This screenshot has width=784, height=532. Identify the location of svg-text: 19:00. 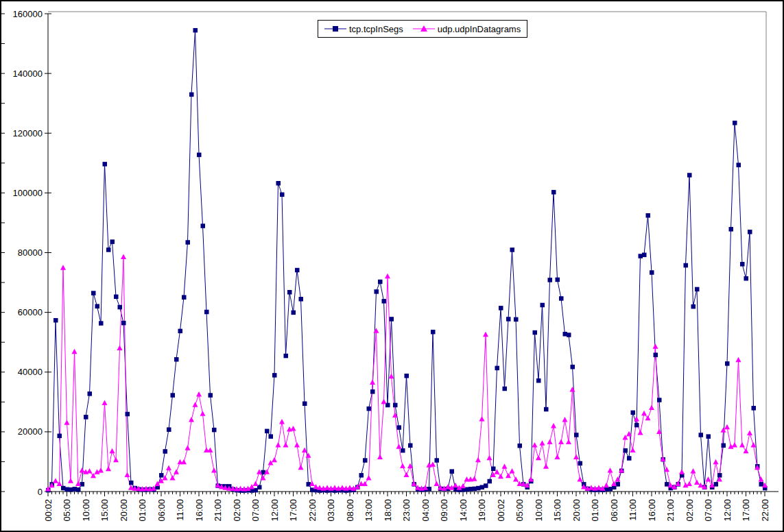
(482, 510).